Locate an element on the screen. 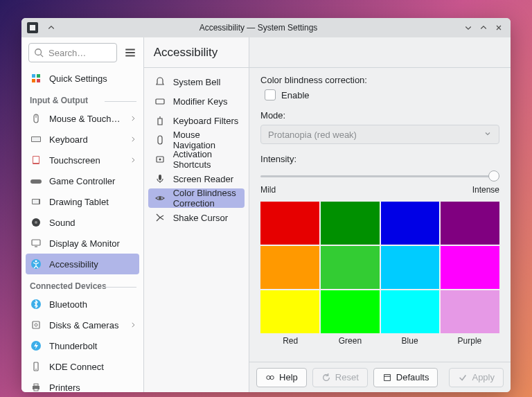  bell-icon is located at coordinates (160, 82).